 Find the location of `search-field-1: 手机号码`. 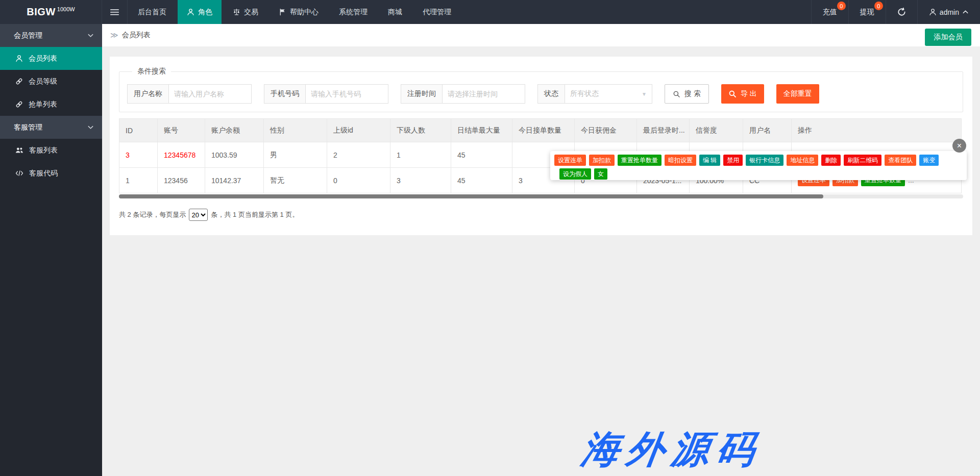

search-field-1: 手机号码 is located at coordinates (326, 94).